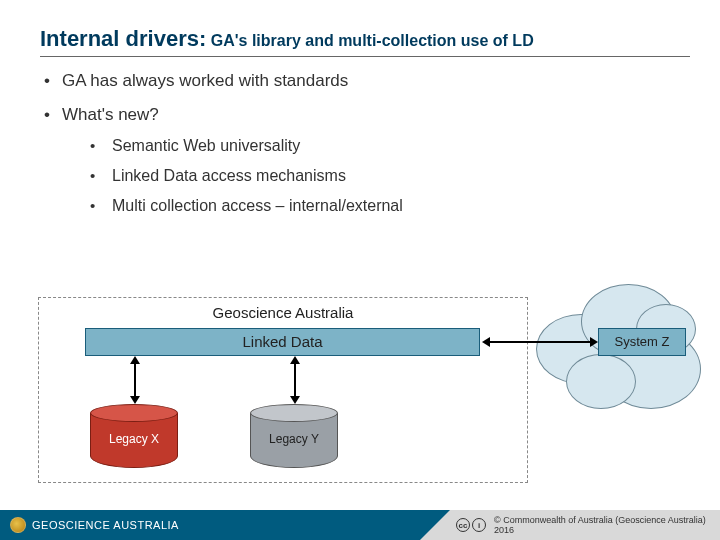 The image size is (720, 540). What do you see at coordinates (282, 342) in the screenshot?
I see `linked-data-box: Linked Data` at bounding box center [282, 342].